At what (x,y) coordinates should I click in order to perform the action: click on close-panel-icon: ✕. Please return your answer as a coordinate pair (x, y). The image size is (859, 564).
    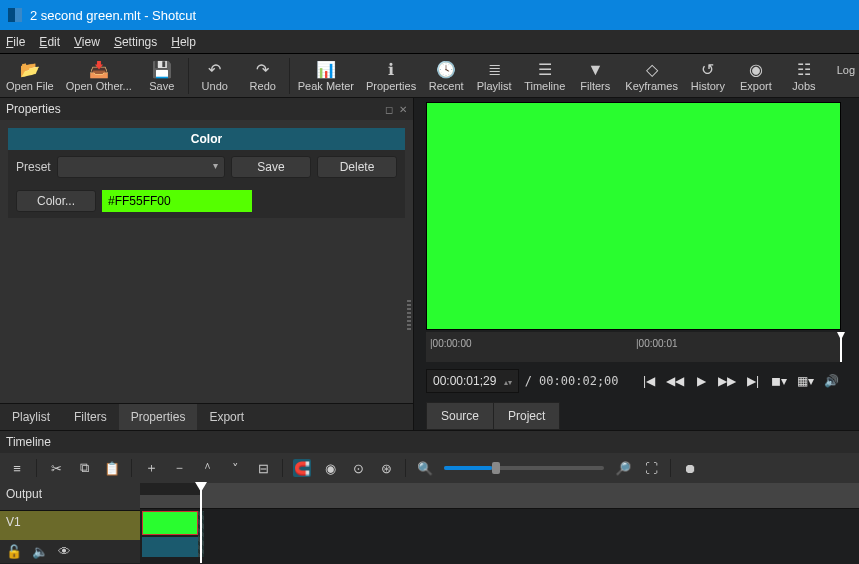
    Looking at the image, I should click on (403, 110).